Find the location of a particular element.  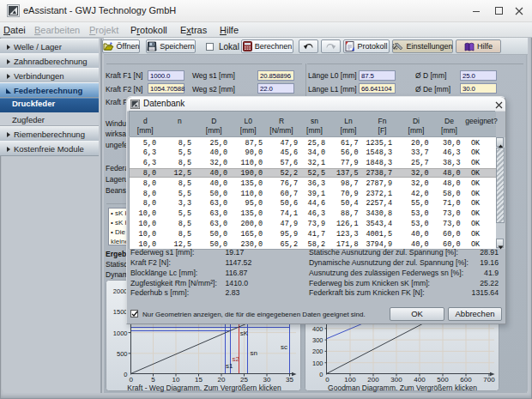

svg-text: 20 is located at coordinates (221, 379).